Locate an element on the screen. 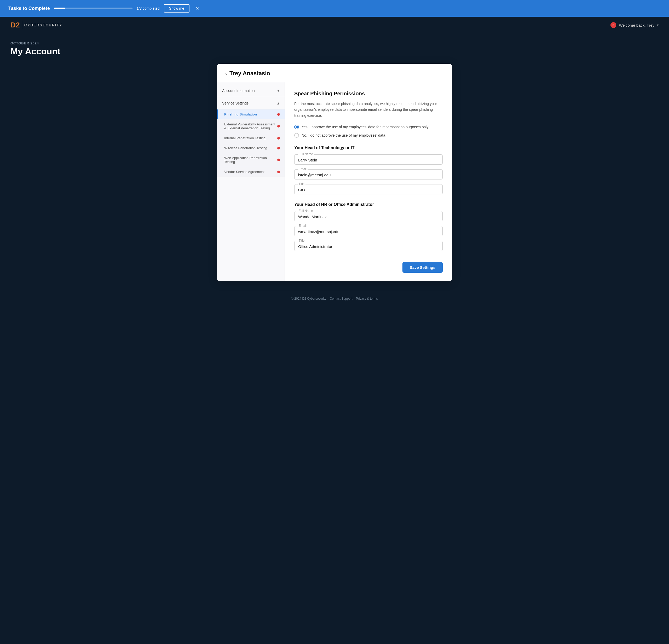 This screenshot has height=644, width=669. sidebar-item-internal-pen: Internal Penetration Testing is located at coordinates (251, 138).